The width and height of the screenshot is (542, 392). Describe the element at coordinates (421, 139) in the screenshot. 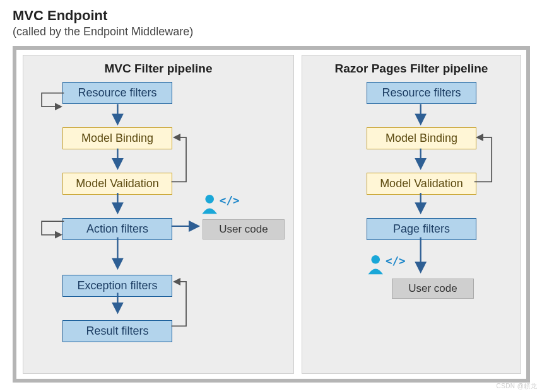

I see `node-model-binding-r: Model Binding` at that location.